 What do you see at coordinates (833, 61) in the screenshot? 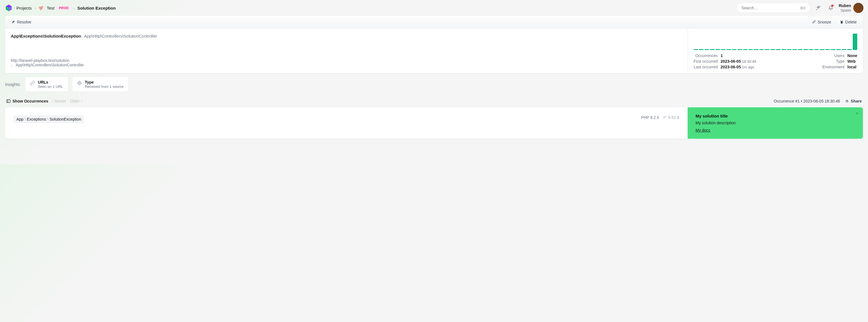
I see `stat-label: Type` at bounding box center [833, 61].